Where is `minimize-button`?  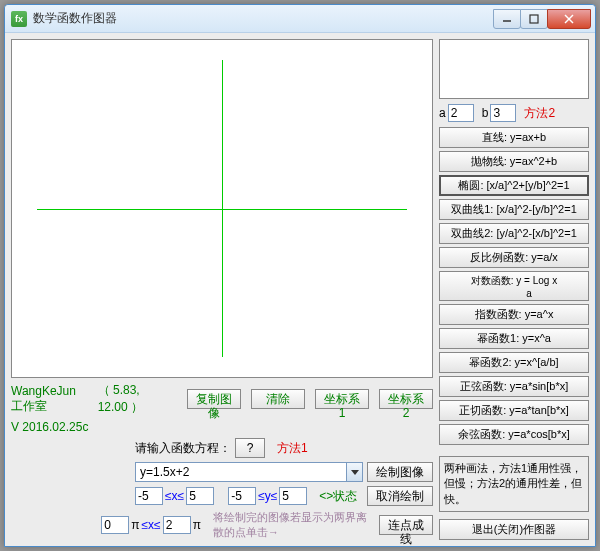 minimize-button is located at coordinates (507, 19).